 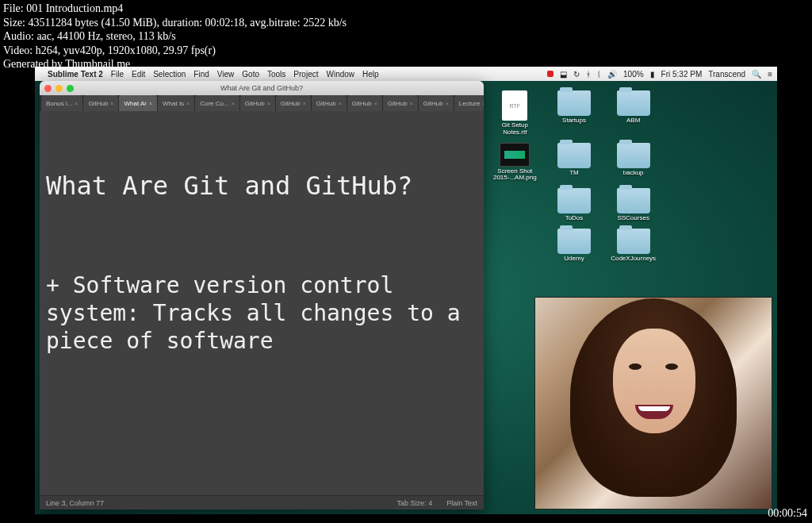 I want to click on editor-tab: Bonus l...×, so click(x=62, y=103).